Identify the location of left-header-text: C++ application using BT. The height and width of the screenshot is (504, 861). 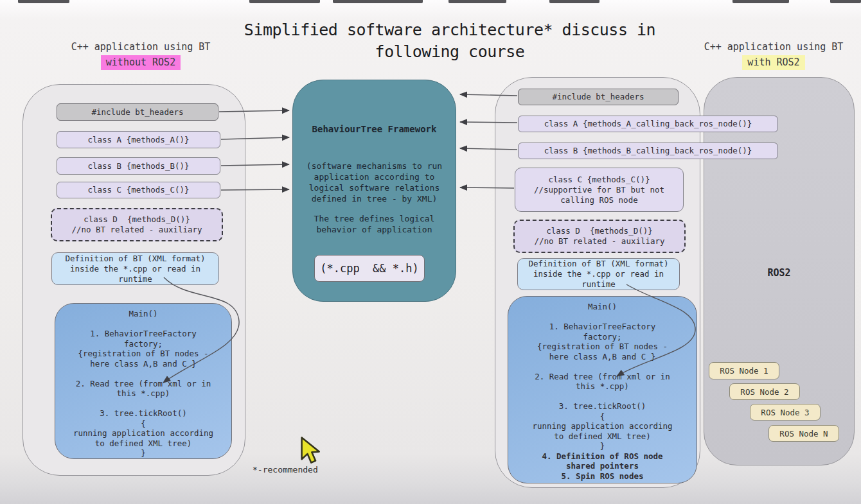
(141, 48).